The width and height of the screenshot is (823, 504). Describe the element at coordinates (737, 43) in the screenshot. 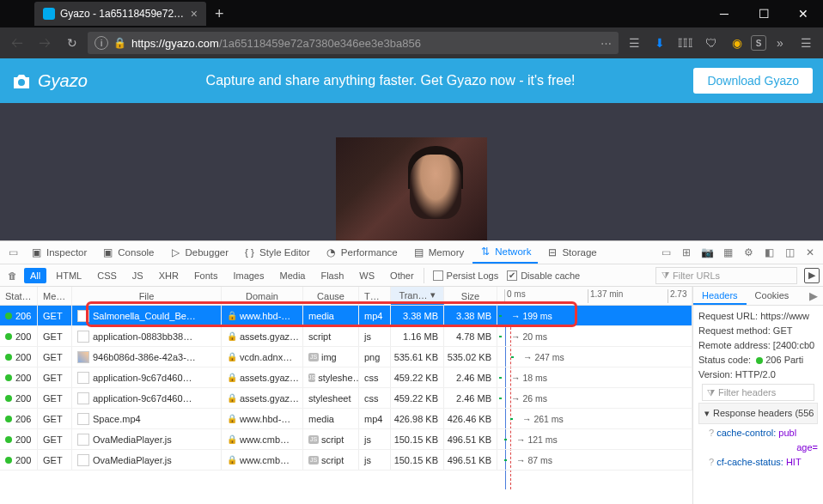

I see `chrome-icon: ◉` at that location.